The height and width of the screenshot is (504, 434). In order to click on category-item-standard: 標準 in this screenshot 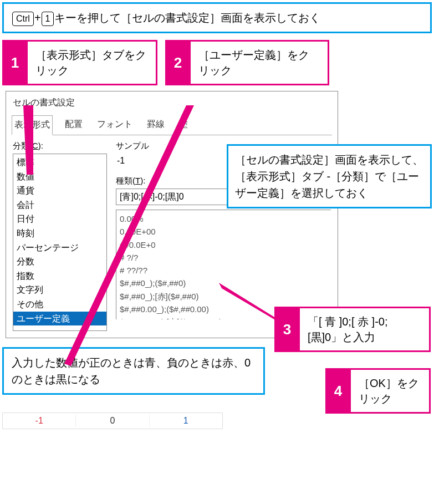, I will do `click(60, 162)`.